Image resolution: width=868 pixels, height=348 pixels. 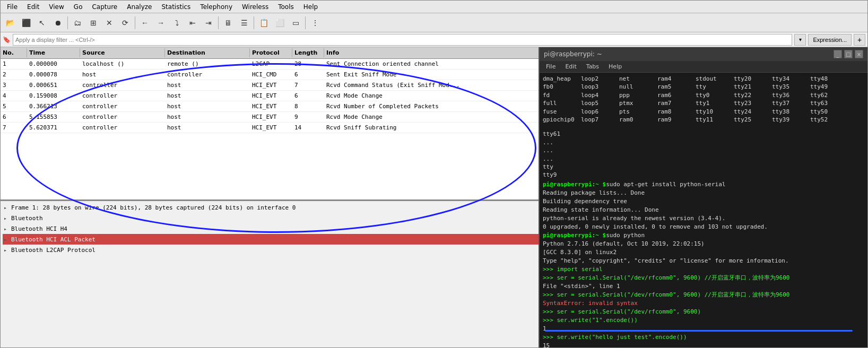 I want to click on terminal-file-item: fuse, so click(x=559, y=111).